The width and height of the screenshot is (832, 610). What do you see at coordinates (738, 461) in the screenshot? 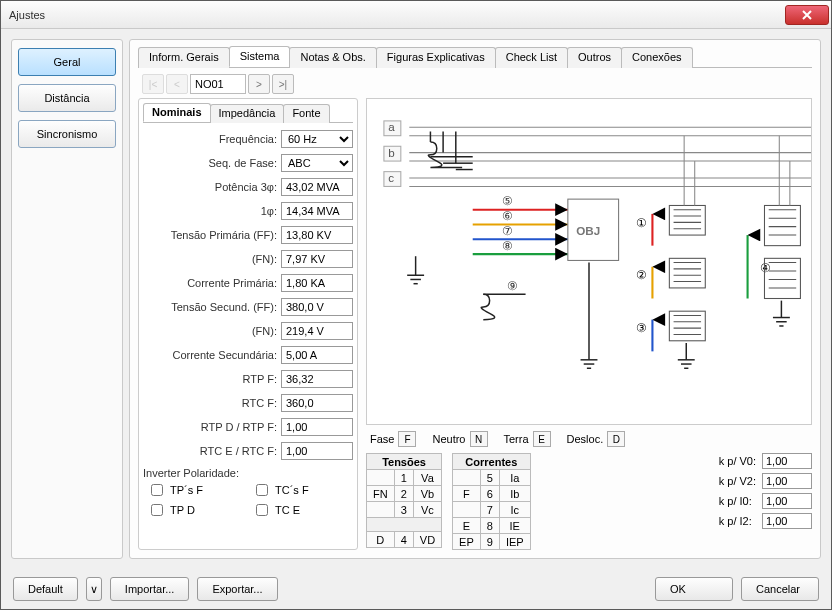
I see `kv0-label: k p/ V0:` at bounding box center [738, 461].